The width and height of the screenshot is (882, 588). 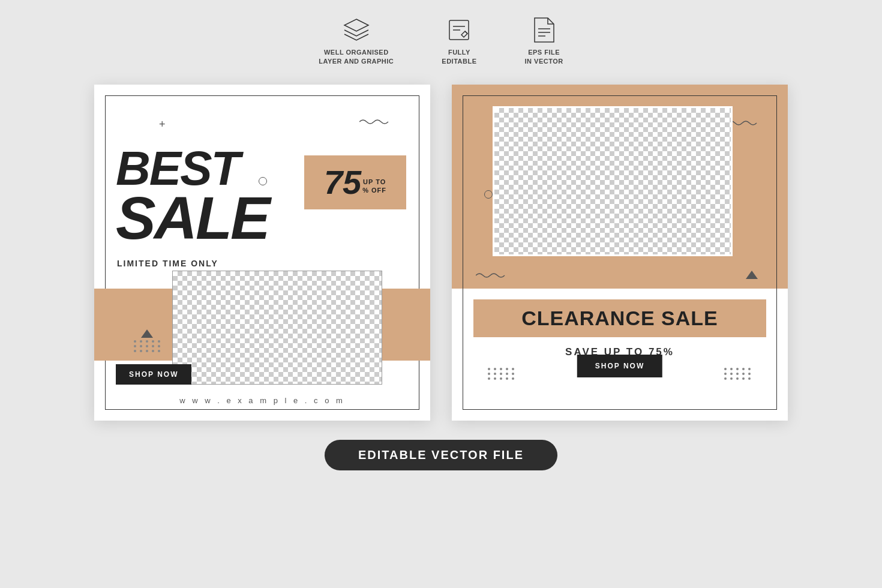 What do you see at coordinates (620, 366) in the screenshot?
I see `card2-shop-button: SHOP NOW` at bounding box center [620, 366].